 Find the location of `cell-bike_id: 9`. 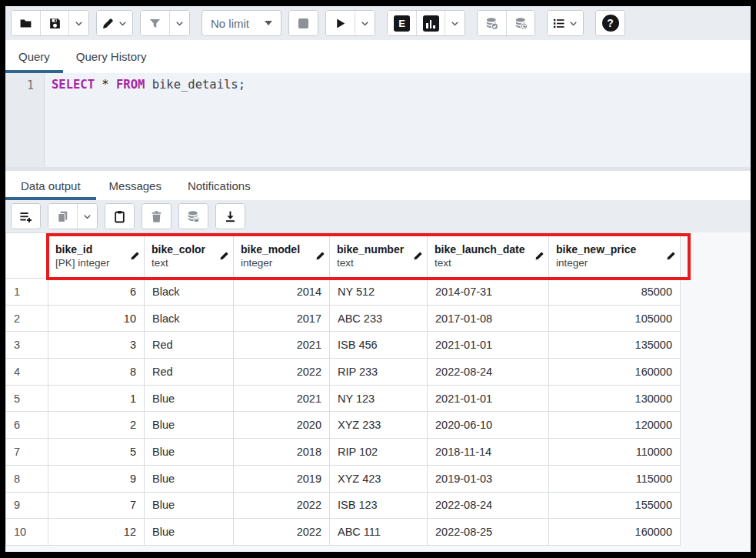

cell-bike_id: 9 is located at coordinates (97, 479).